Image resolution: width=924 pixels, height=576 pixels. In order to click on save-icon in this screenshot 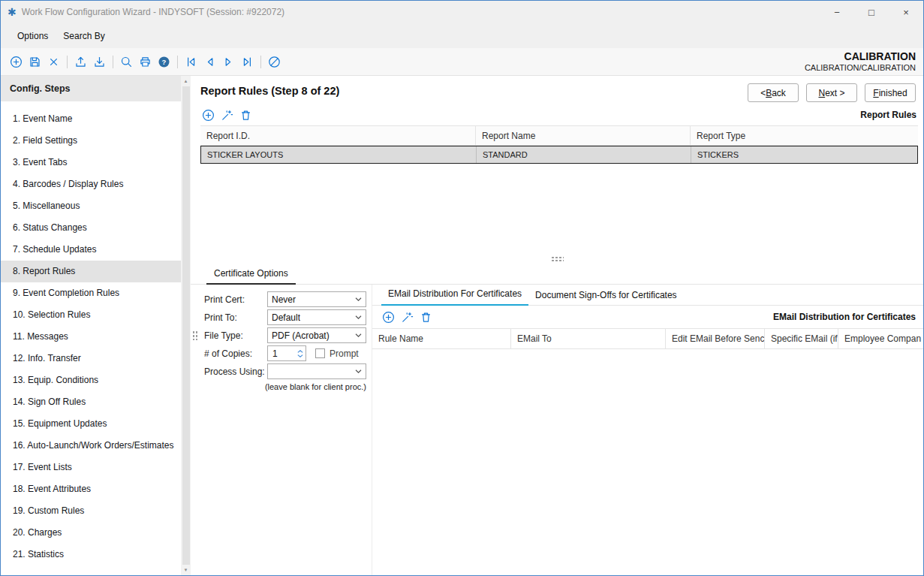, I will do `click(35, 62)`.